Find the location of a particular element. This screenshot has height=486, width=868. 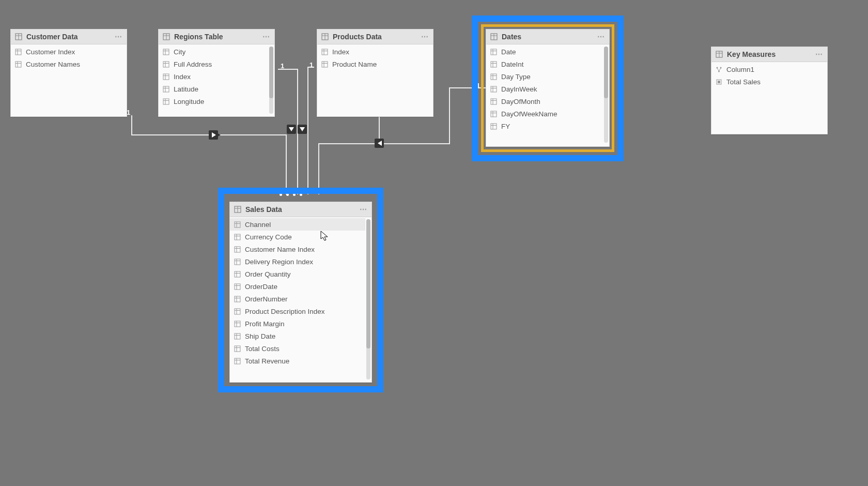

field-label: Customer Name Index is located at coordinates (280, 249).